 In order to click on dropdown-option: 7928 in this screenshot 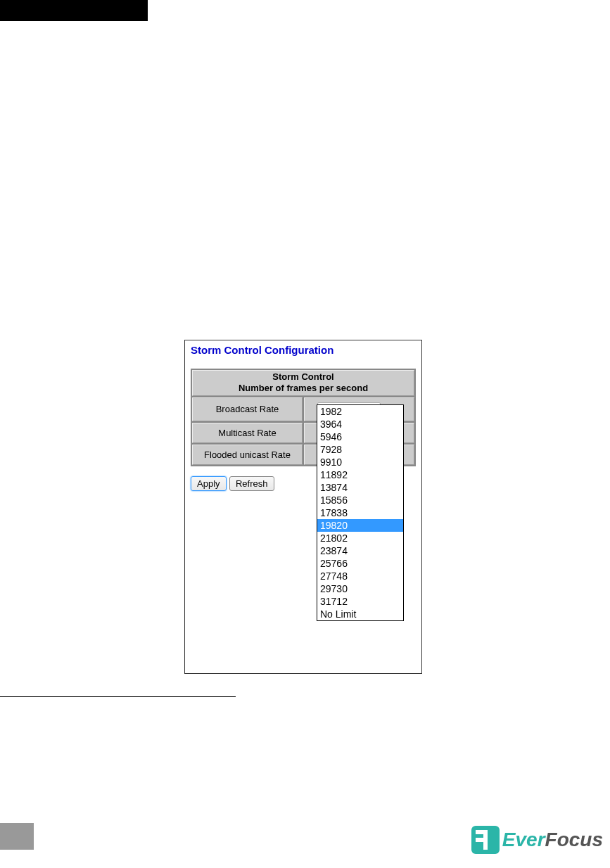, I will do `click(360, 449)`.